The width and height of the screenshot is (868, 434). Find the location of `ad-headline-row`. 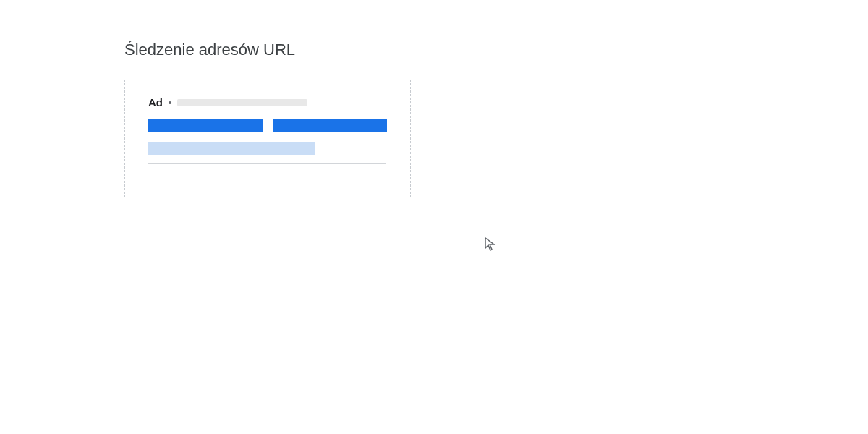

ad-headline-row is located at coordinates (268, 125).